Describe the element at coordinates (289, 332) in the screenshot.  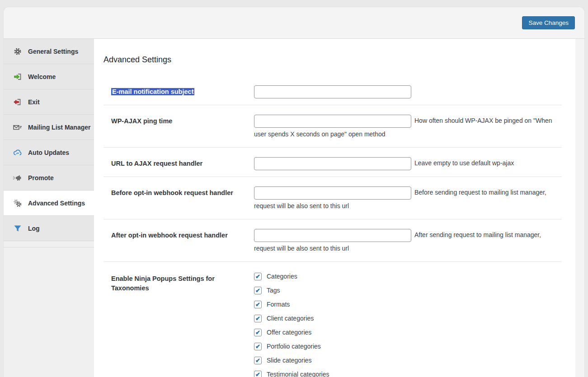
I see `checkbox-label: Offer categories` at that location.